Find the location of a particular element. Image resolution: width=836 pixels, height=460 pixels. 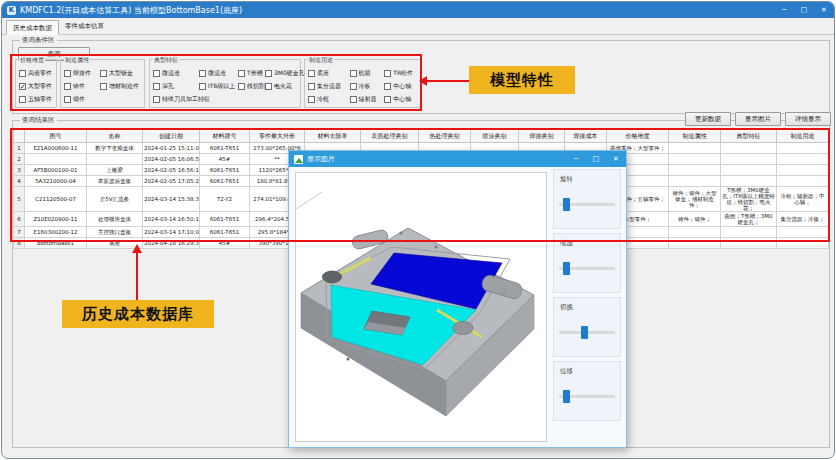

row-number-cell: 3 is located at coordinates (20, 170).